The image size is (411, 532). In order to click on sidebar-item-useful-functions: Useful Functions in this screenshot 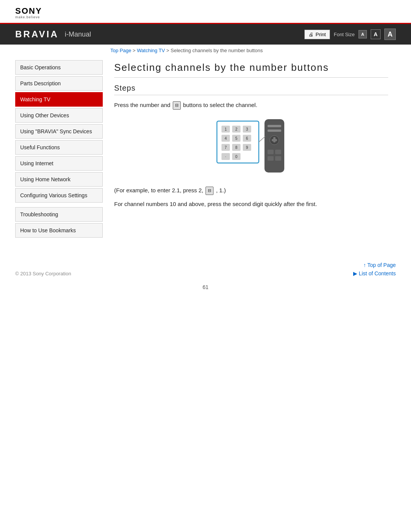, I will do `click(59, 147)`.